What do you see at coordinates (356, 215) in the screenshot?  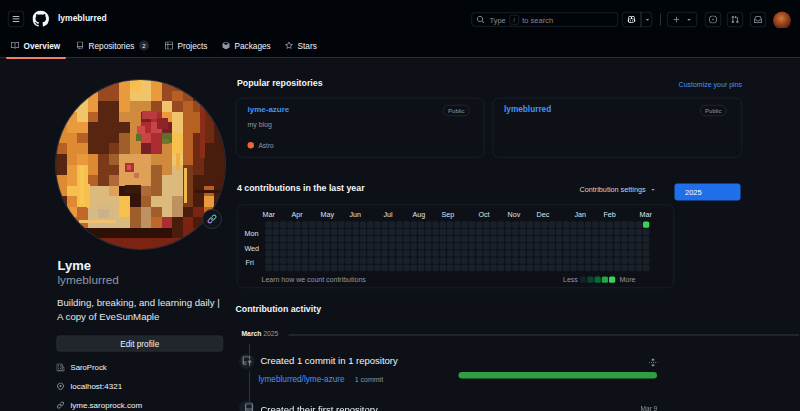 I see `svg-text: Jun` at bounding box center [356, 215].